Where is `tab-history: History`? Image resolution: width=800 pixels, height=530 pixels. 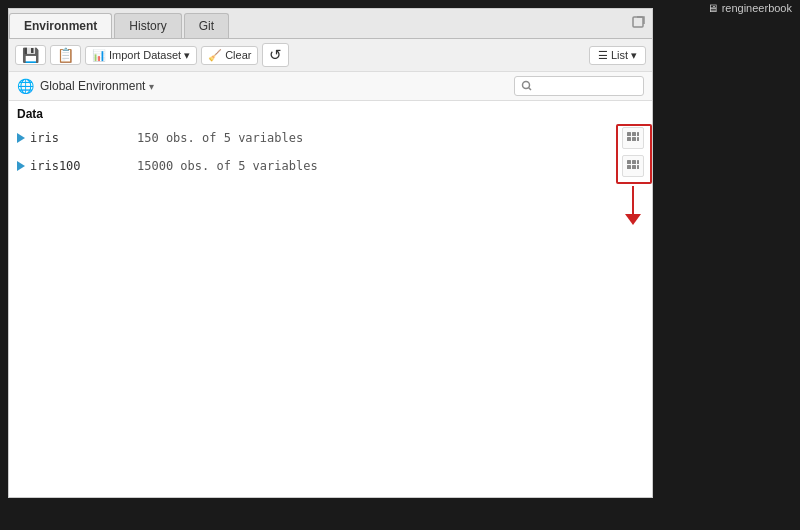
tab-history: History is located at coordinates (148, 26).